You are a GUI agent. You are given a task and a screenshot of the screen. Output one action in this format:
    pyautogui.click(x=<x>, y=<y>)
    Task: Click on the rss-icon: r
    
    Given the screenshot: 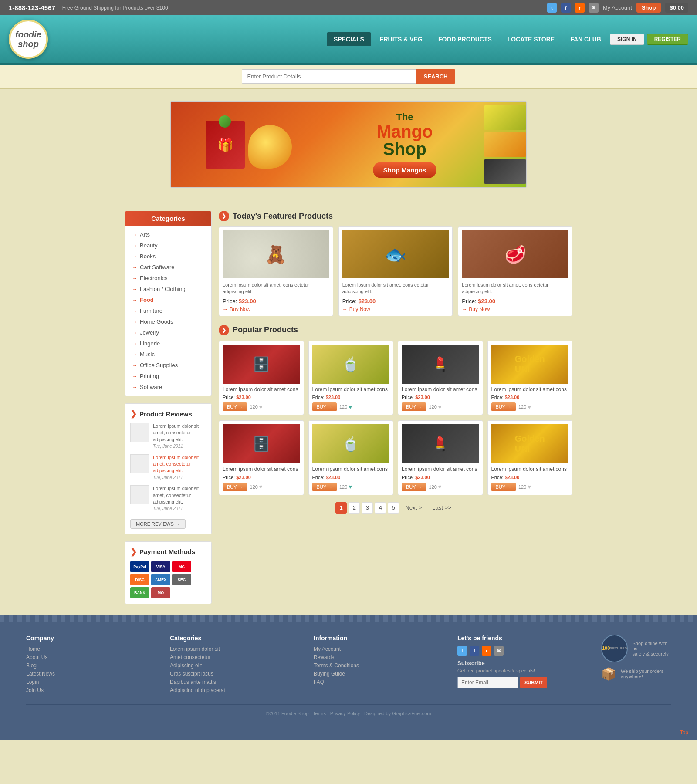 What is the action you would take?
    pyautogui.click(x=580, y=8)
    